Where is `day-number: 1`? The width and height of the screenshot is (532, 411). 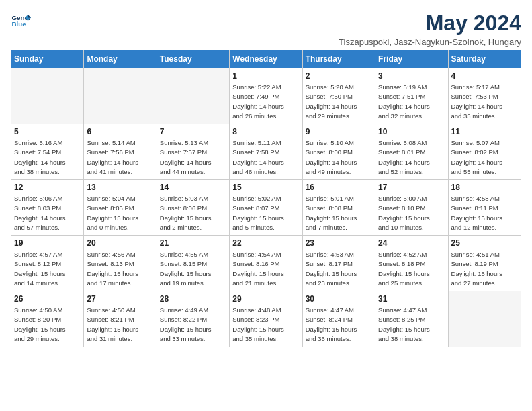
day-number: 1 is located at coordinates (266, 76).